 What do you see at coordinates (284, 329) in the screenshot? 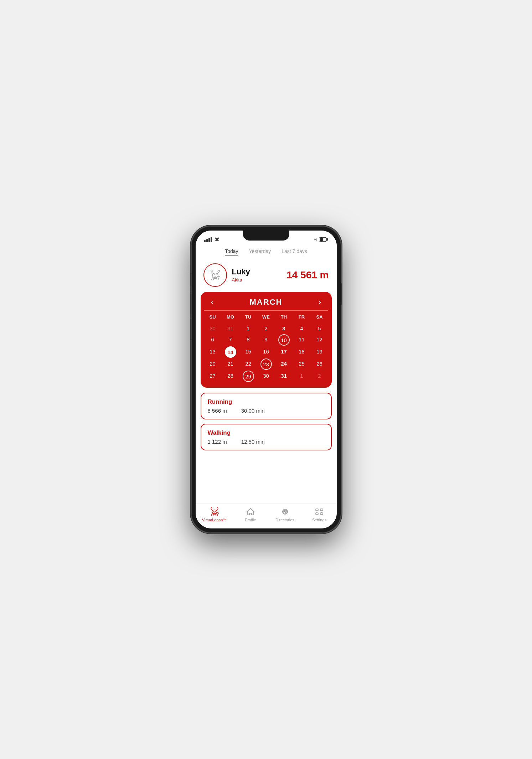
I see `table-row: 3` at bounding box center [284, 329].